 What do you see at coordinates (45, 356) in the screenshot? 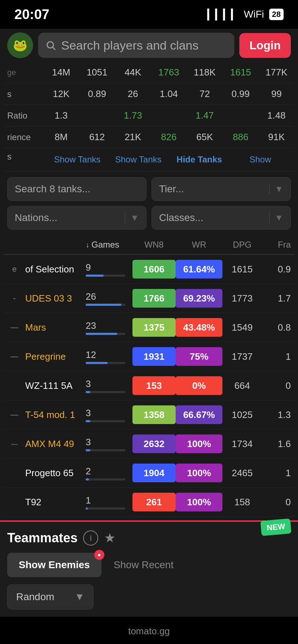
I see `tank-name-3: Peregrine` at bounding box center [45, 356].